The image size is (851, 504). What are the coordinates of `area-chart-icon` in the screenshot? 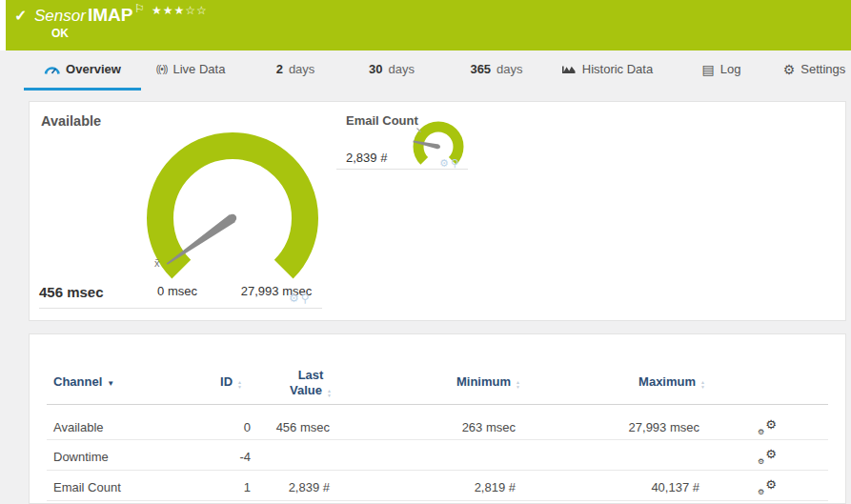 It's located at (570, 69).